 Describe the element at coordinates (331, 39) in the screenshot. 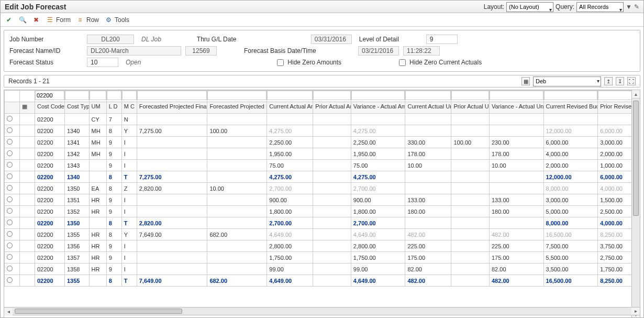

I see `thru-gl-field: 03/31/2016` at that location.